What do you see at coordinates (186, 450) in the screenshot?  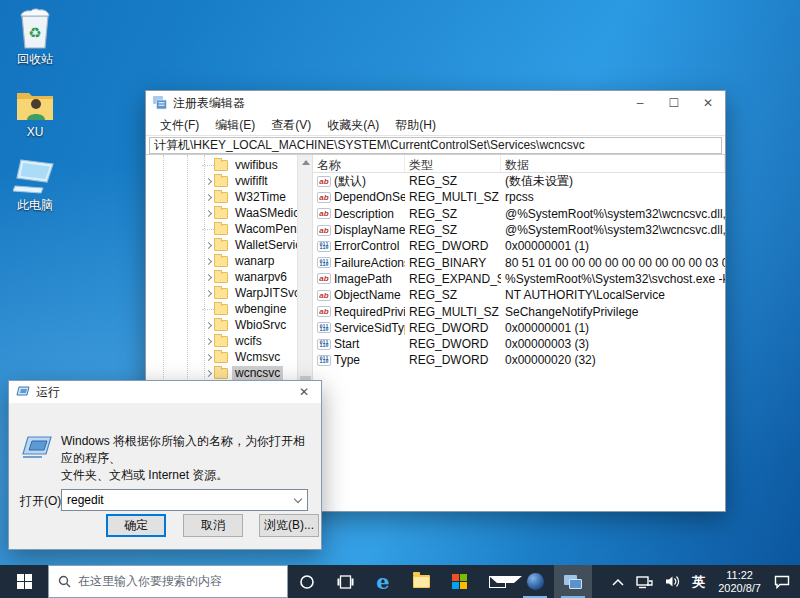 I see `run-description-line1: Windows 将根据你所输入的名称，为你打开相应的程序、` at bounding box center [186, 450].